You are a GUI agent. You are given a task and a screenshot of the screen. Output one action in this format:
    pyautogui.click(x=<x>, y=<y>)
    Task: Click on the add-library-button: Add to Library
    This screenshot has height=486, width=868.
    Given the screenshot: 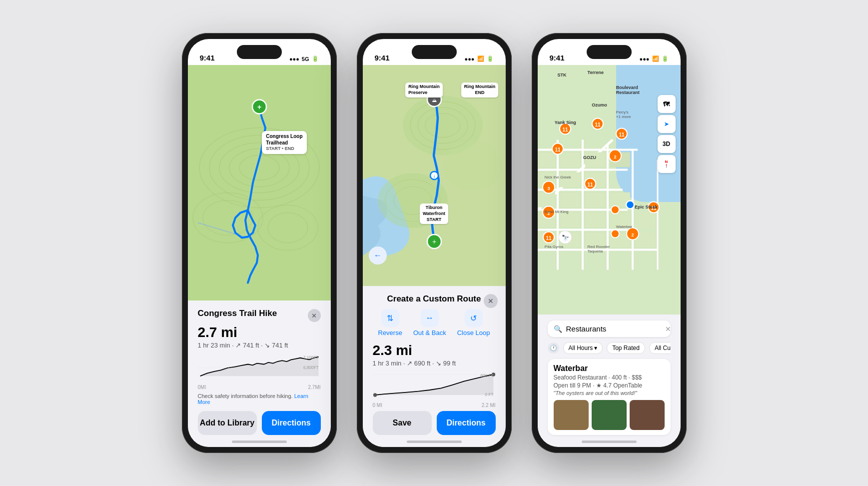 What is the action you would take?
    pyautogui.click(x=227, y=423)
    